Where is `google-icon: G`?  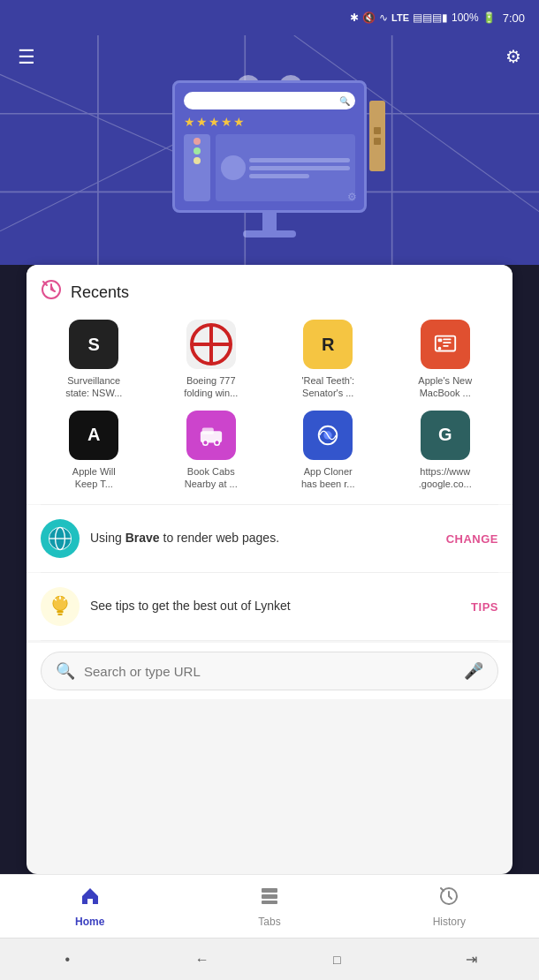 google-icon: G is located at coordinates (445, 435).